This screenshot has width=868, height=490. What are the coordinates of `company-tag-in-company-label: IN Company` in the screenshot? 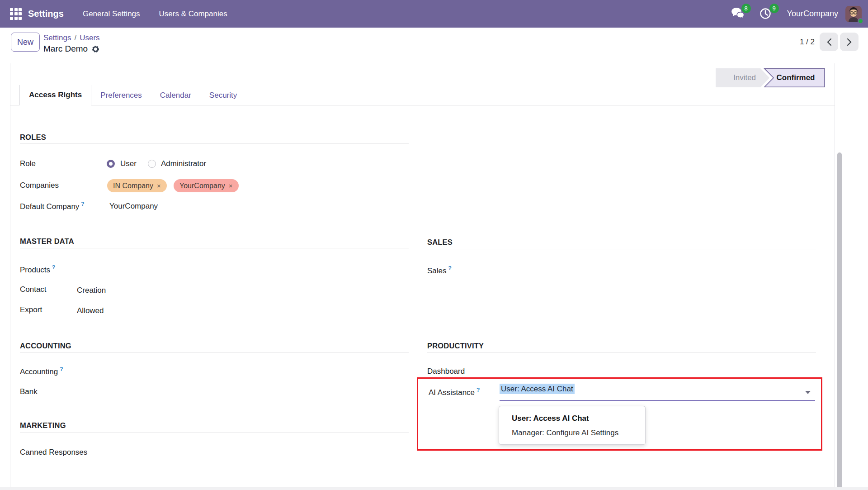 It's located at (133, 186).